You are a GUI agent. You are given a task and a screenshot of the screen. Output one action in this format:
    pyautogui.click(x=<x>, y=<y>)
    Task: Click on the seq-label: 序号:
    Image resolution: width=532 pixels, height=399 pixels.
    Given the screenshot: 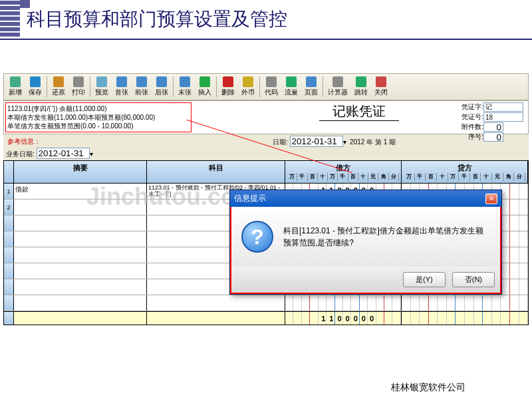 What is the action you would take?
    pyautogui.click(x=470, y=137)
    